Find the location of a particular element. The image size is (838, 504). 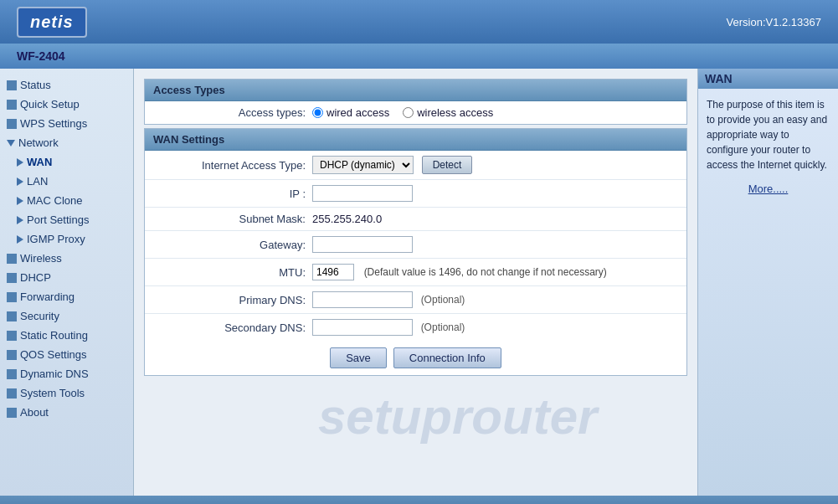

sidebar-item-forwarding: Forwarding is located at coordinates (67, 296).